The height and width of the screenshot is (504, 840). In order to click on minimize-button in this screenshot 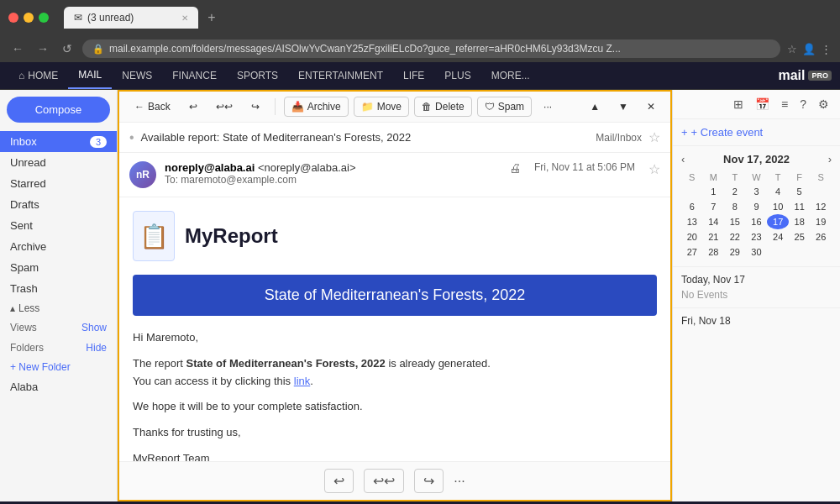, I will do `click(29, 18)`.